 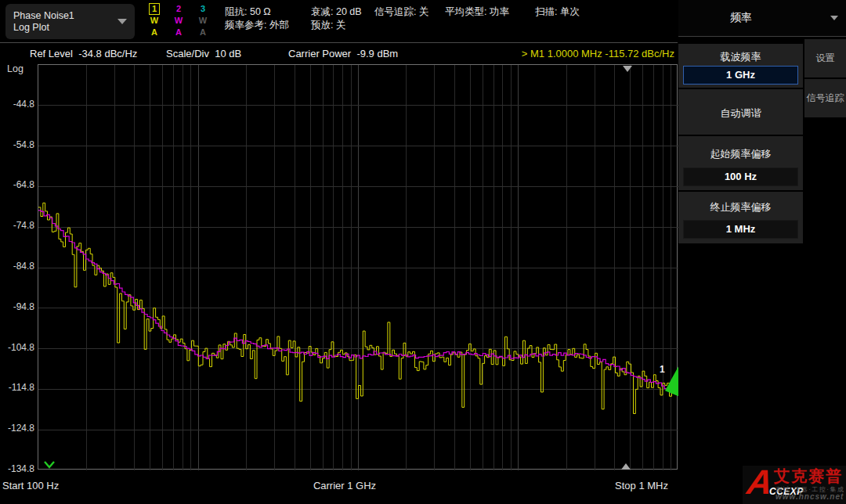 I want to click on stop-offset-label: 终止频率偏移, so click(x=741, y=207).